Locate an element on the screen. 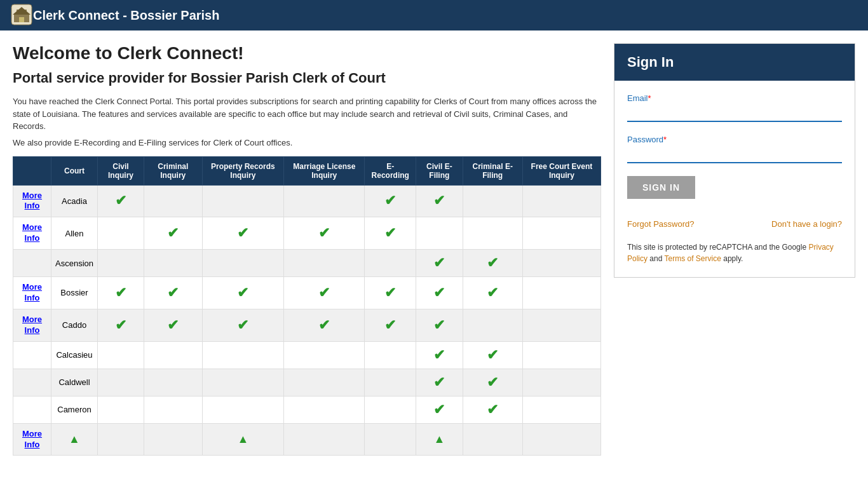 Image resolution: width=868 pixels, height=488 pixels. court-name: Cameron is located at coordinates (75, 409).